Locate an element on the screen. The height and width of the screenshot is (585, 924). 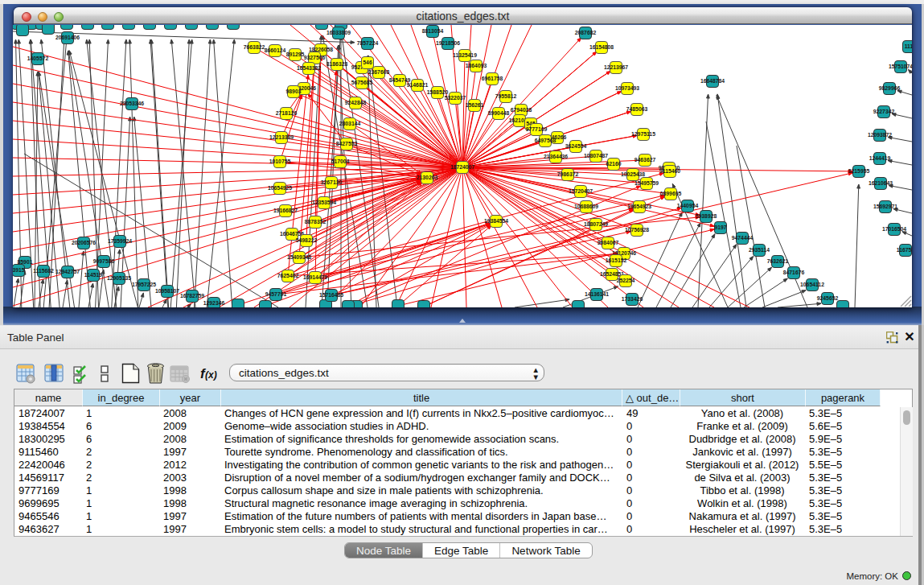
svg-text: 15716485 is located at coordinates (331, 295).